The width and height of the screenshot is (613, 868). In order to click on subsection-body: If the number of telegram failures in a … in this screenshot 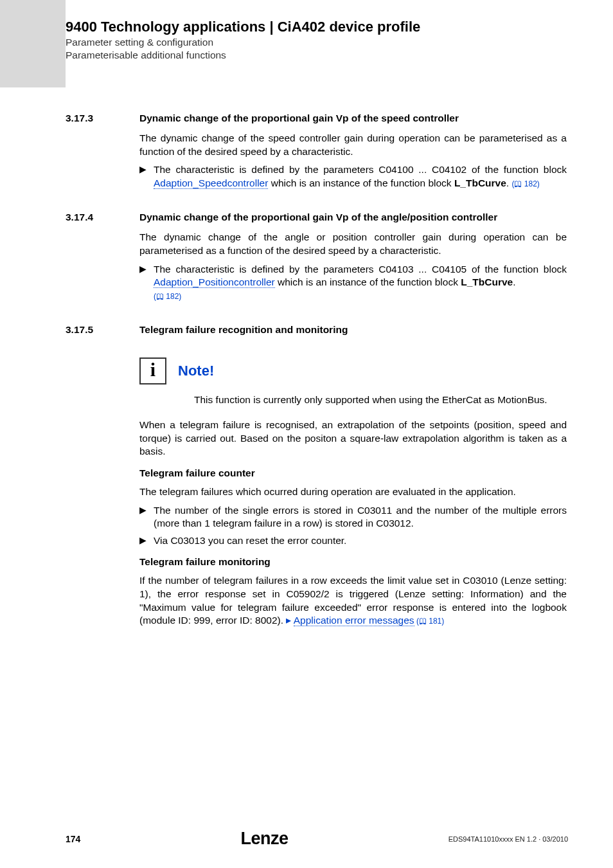, I will do `click(353, 601)`.